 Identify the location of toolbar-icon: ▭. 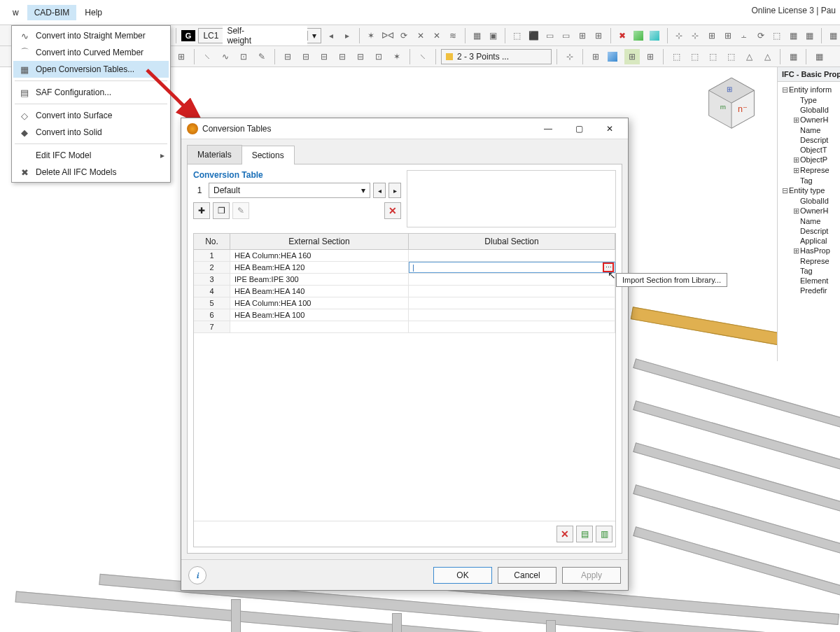
(566, 36).